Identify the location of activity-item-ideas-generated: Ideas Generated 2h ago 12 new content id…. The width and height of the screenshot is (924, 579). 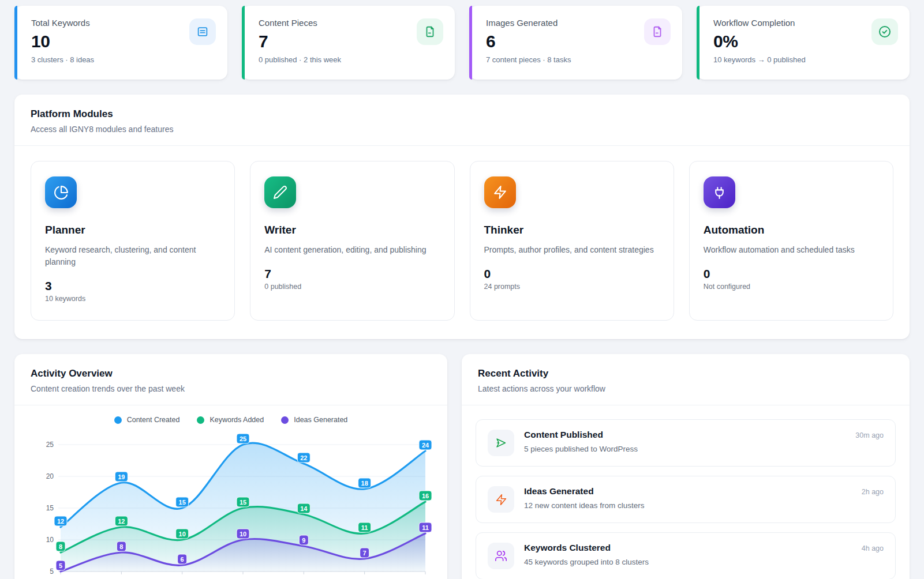
(686, 499).